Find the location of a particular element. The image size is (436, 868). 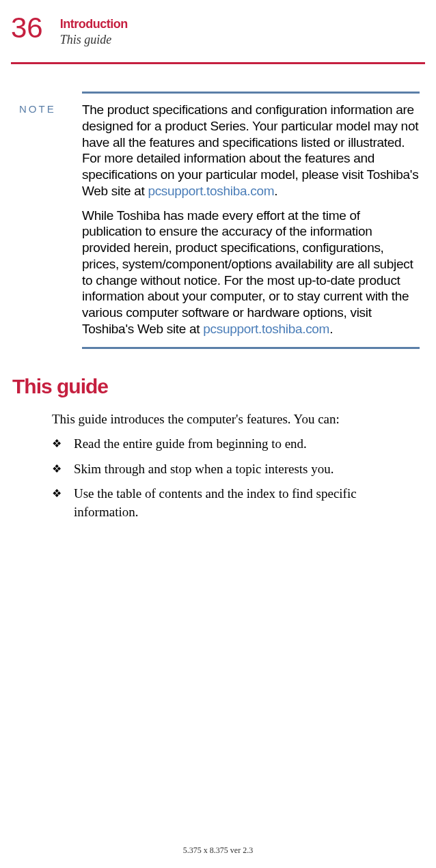

list-item: ❖ Read the entire guide from beginning t… is located at coordinates (236, 444).